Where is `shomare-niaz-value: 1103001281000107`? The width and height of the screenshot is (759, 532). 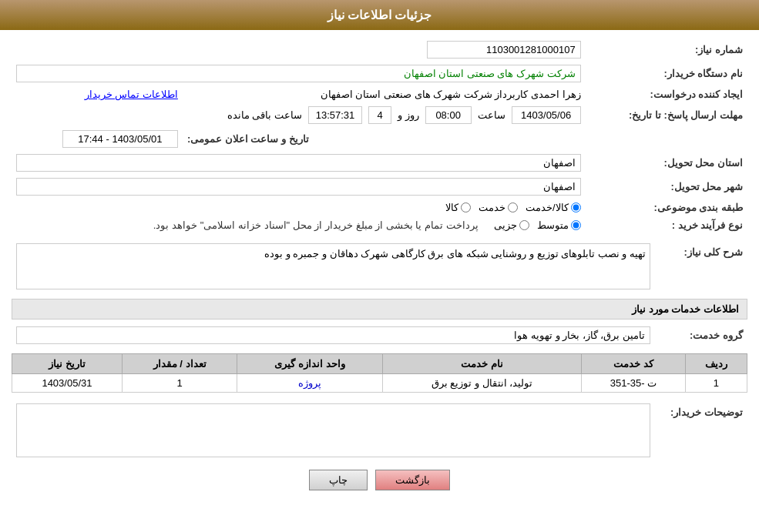 shomare-niaz-value: 1103001281000107 is located at coordinates (473, 49).